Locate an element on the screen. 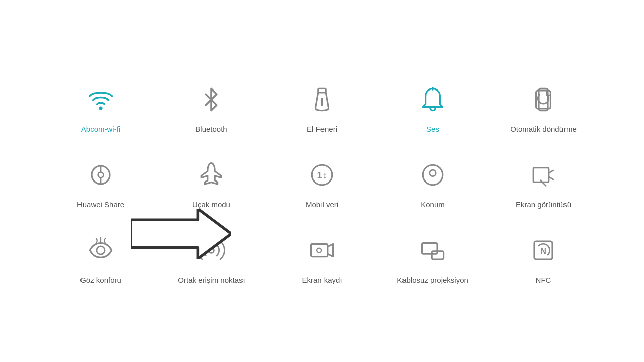 The image size is (644, 362). nfc-icon: N is located at coordinates (543, 250).